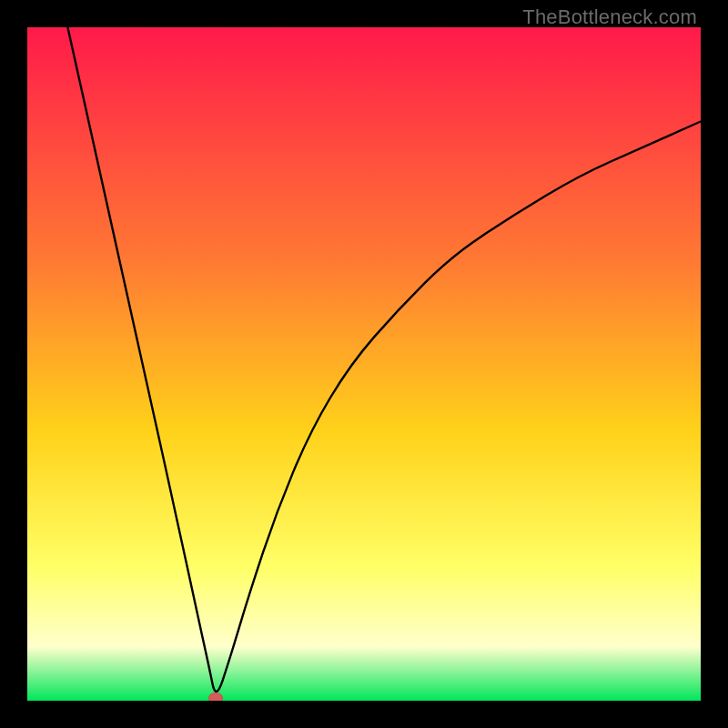 The width and height of the screenshot is (728, 728). Describe the element at coordinates (216, 697) in the screenshot. I see `optimum-marker` at that location.